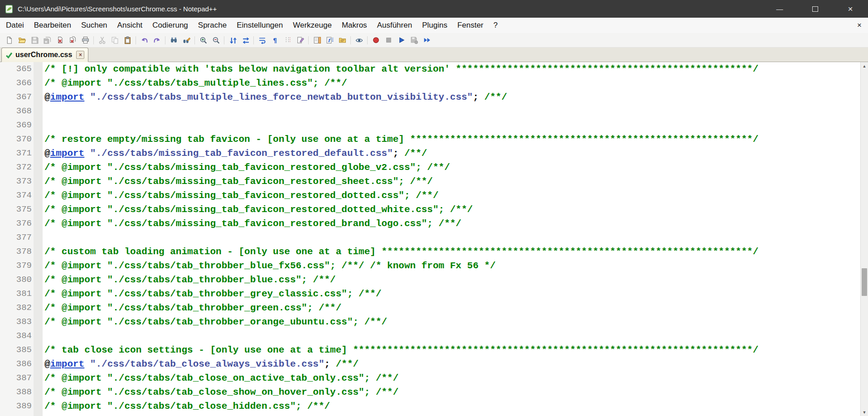 Image resolution: width=868 pixels, height=416 pixels. I want to click on save-all-icon, so click(47, 40).